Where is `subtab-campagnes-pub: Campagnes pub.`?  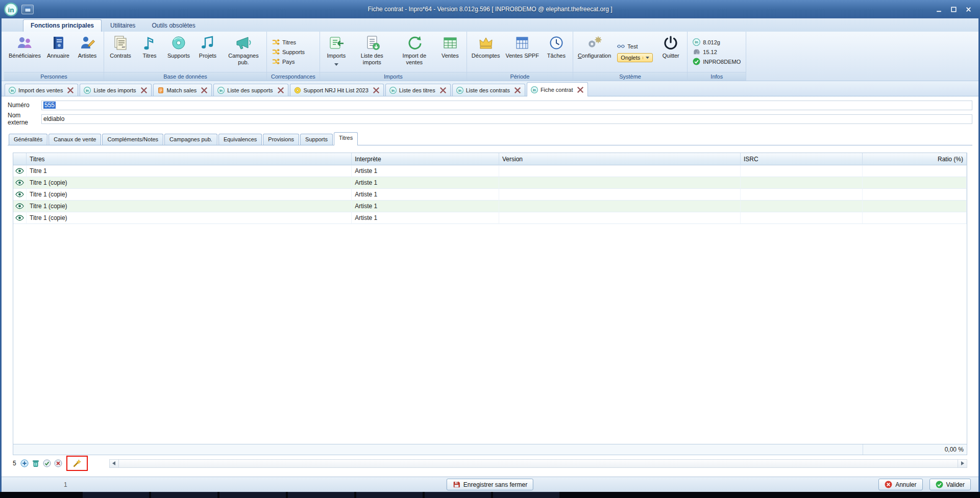 subtab-campagnes-pub: Campagnes pub. is located at coordinates (191, 139).